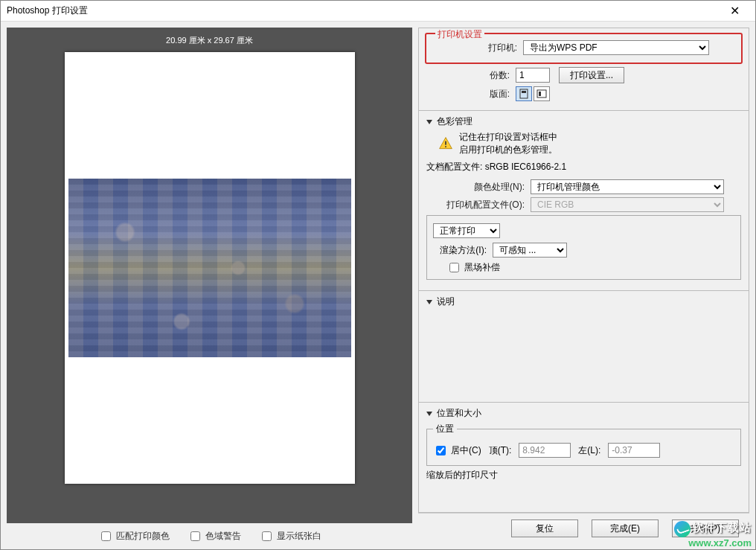 The image size is (756, 550). I want to click on preview-options: 匹配打印颜色 色域警告 显示纸张白, so click(210, 533).